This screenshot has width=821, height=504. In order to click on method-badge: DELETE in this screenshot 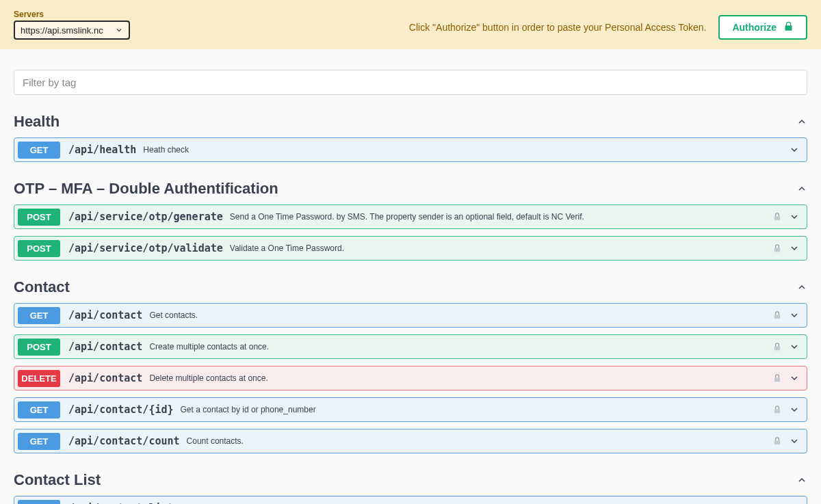, I will do `click(39, 379)`.